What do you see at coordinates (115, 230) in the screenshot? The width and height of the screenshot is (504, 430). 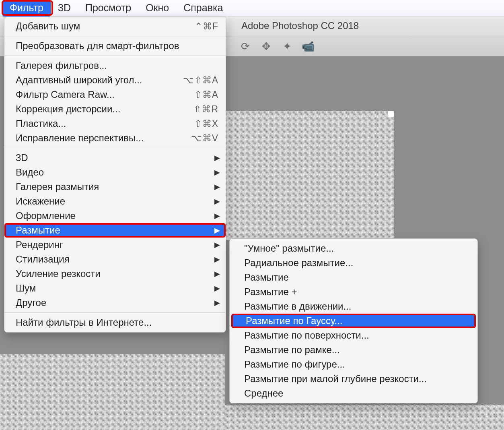 I see `menu-item-blur: Размытие ▶` at bounding box center [115, 230].